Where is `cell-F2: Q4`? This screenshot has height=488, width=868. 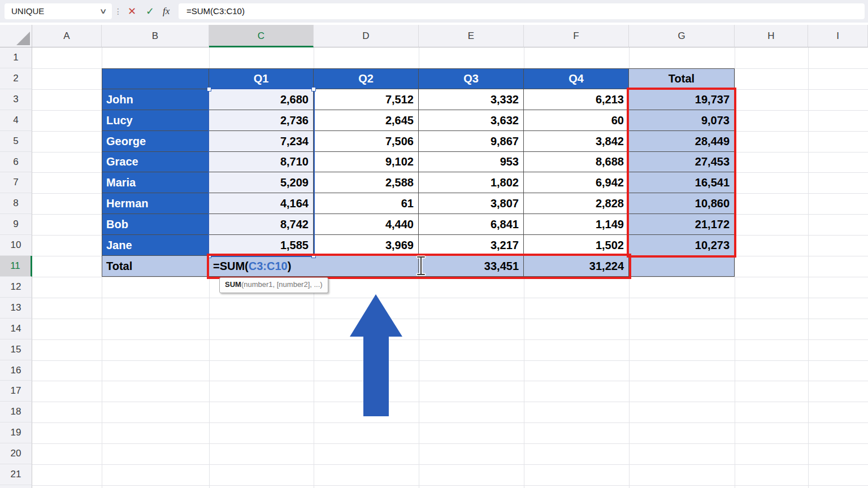
cell-F2: Q4 is located at coordinates (576, 79).